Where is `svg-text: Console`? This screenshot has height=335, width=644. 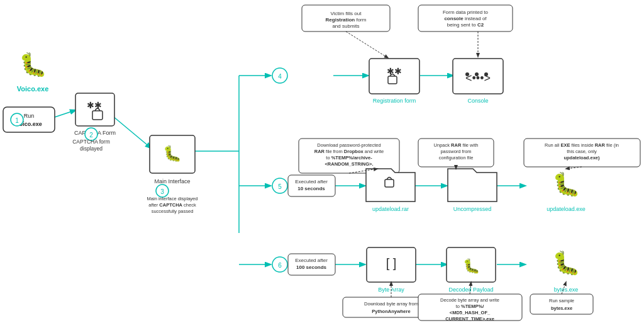
svg-text: Console is located at coordinates (478, 101).